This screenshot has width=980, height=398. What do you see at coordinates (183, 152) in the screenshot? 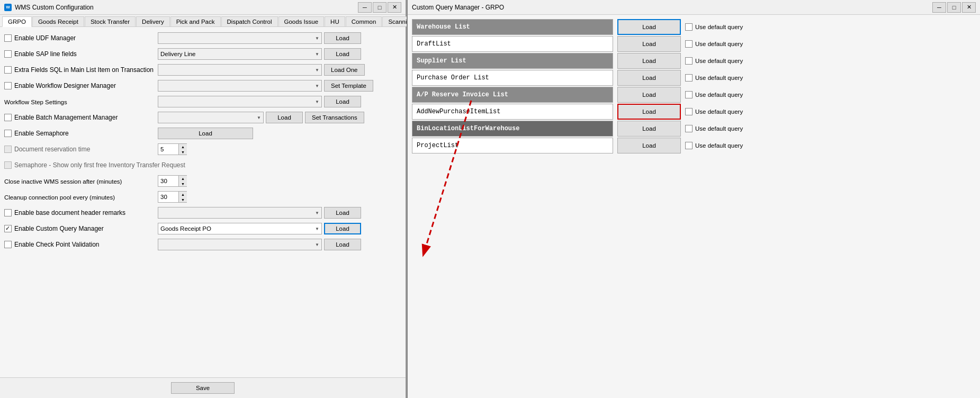
I see `doc-reservation-down: ▼` at bounding box center [183, 152].